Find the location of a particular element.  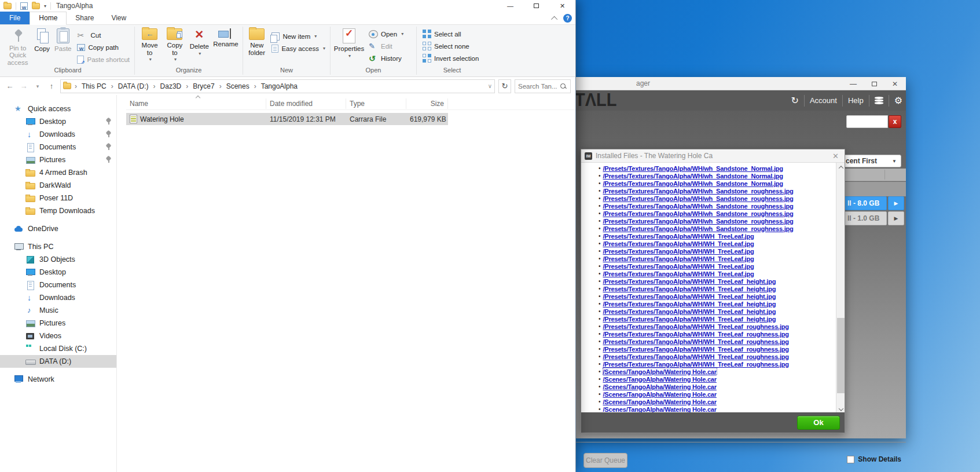

refresh-icon: ↻ is located at coordinates (795, 101).